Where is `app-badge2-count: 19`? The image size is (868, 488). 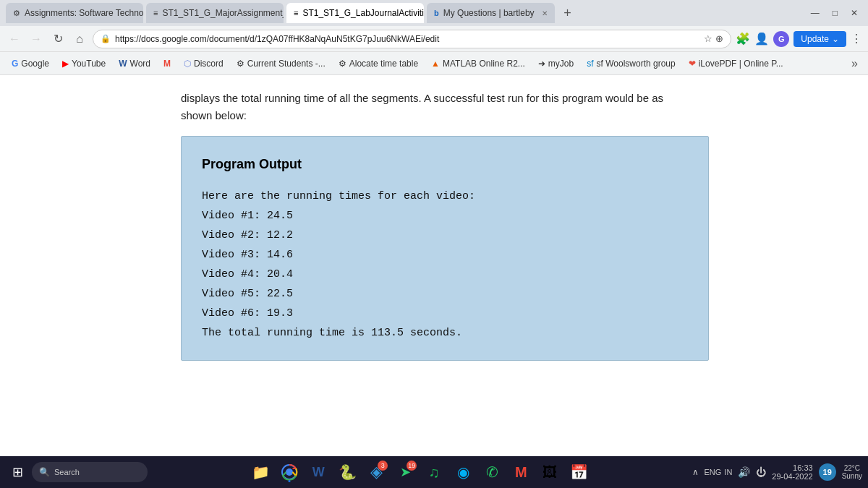
app-badge2-count: 19 is located at coordinates (412, 466).